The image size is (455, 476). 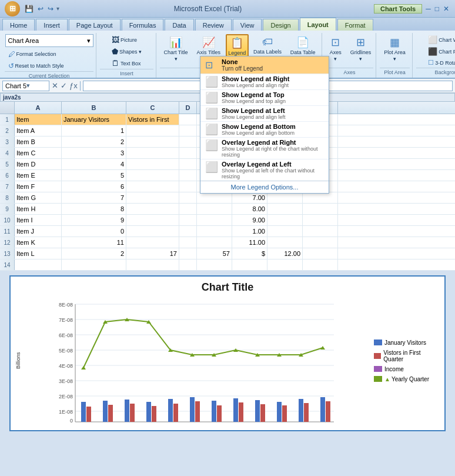 What do you see at coordinates (228, 209) in the screenshot?
I see `table-row: 9 Item H 8 8.00` at bounding box center [228, 209].